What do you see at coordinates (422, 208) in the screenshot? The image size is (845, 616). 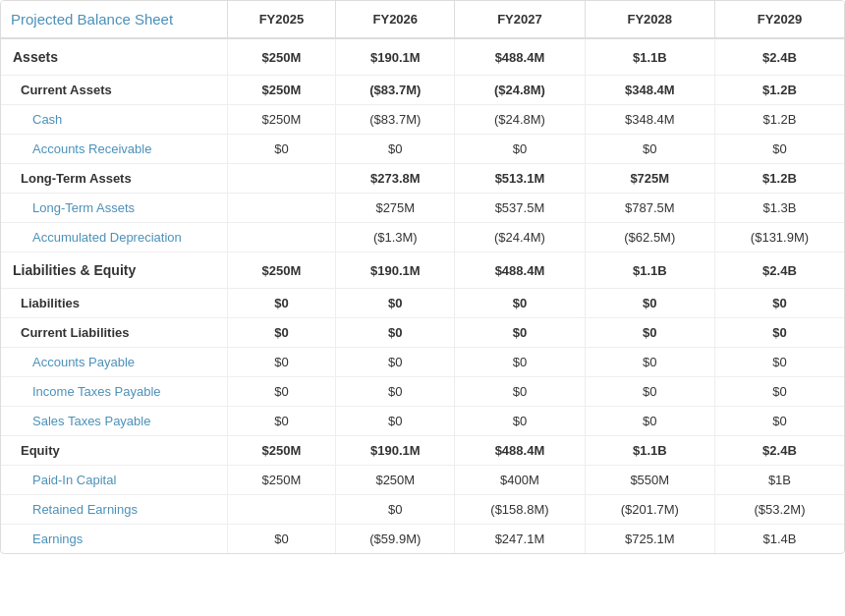 I see `table-row: Long-Term Assets$275M$537.5M$787.5M$1.3B` at bounding box center [422, 208].